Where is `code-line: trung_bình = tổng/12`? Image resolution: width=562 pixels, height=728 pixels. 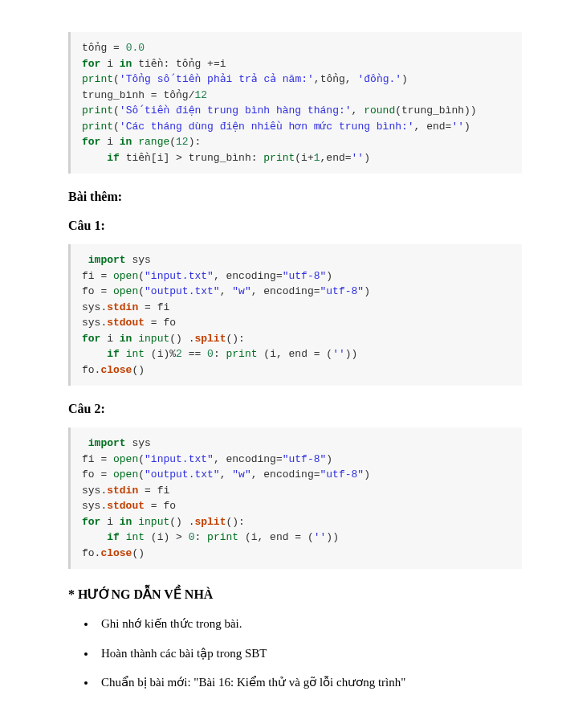
code-line: trung_bình = tổng/12 is located at coordinates (145, 95).